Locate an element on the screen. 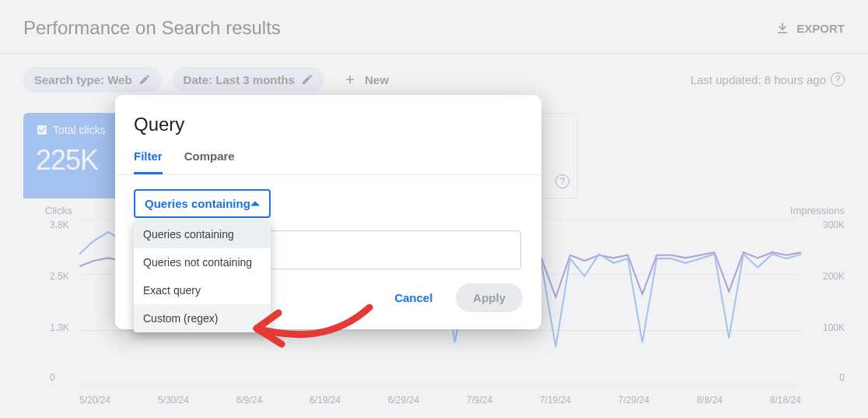  filter-chip-search-type: Search type: Web is located at coordinates (93, 79).